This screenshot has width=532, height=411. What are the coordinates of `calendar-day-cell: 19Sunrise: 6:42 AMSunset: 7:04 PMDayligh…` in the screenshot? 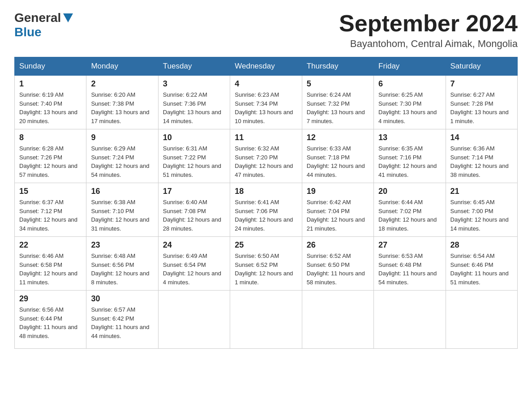 It's located at (338, 210).